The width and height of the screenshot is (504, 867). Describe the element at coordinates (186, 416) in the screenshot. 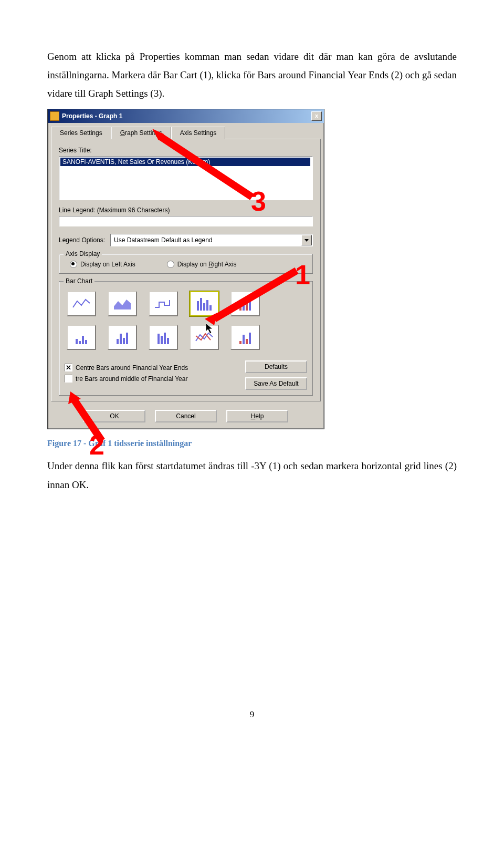

I see `cancel-button: Cancel` at that location.